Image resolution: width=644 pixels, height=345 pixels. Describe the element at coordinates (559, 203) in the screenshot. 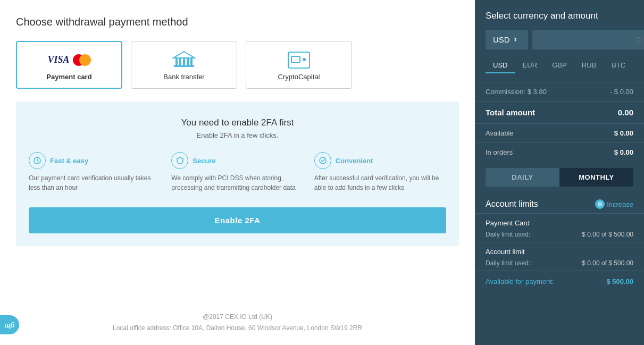

I see `account-limits-header: Account limits ⊕ Increase` at that location.